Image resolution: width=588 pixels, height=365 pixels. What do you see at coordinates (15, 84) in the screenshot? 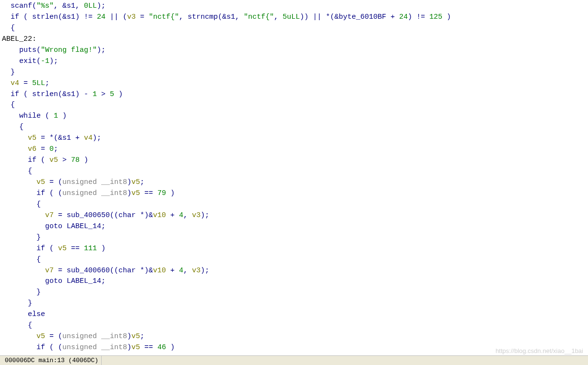
I see `code-token: v4` at bounding box center [15, 84].